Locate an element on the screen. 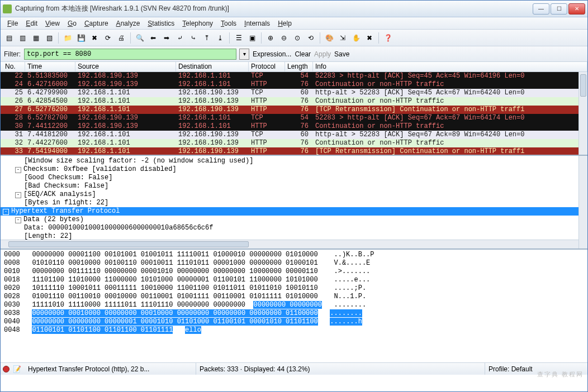 The width and height of the screenshot is (588, 392). hscroll-thumb is located at coordinates (129, 245).